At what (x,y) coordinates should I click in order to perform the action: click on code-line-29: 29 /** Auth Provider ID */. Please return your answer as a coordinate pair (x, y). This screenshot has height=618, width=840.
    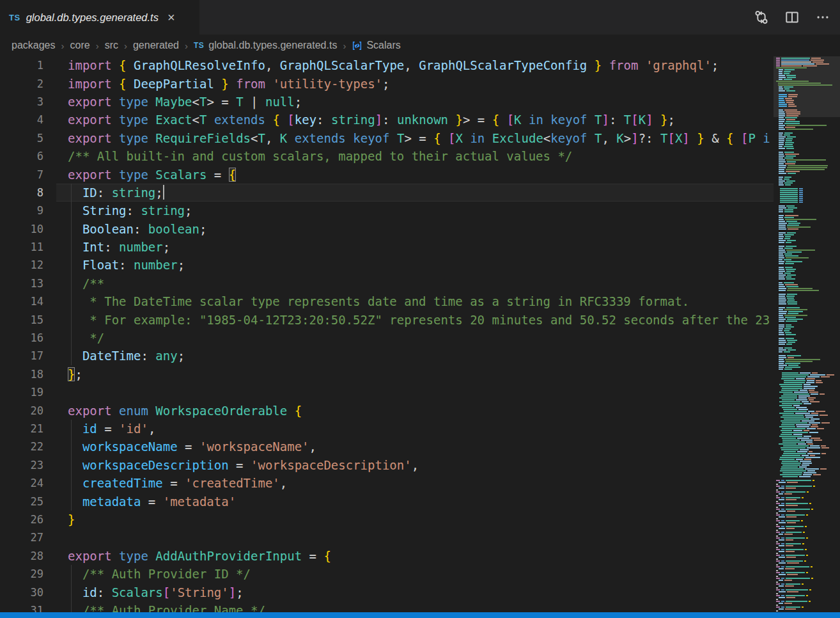
    Looking at the image, I should click on (387, 574).